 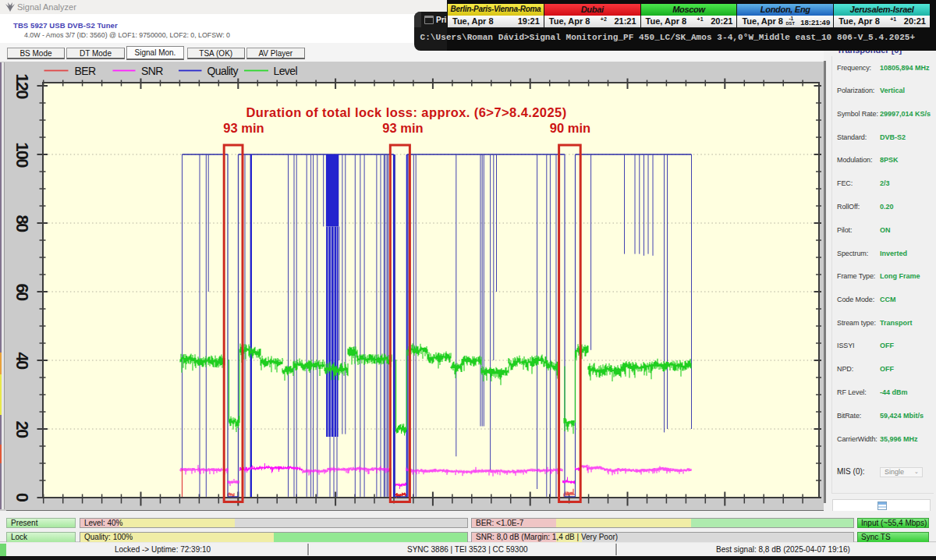 I want to click on svg-text: BER, so click(x=86, y=71).